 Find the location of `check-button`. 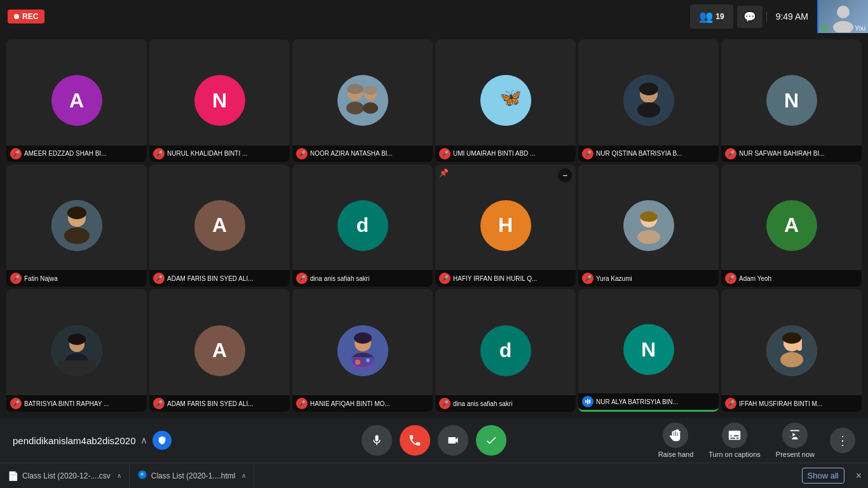

check-button is located at coordinates (491, 440).